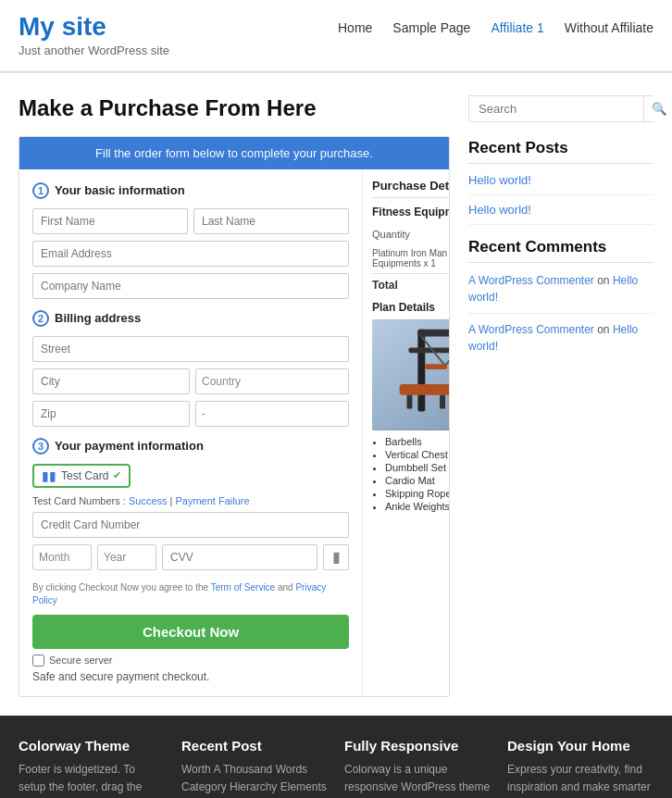 Image resolution: width=672 pixels, height=798 pixels. Describe the element at coordinates (62, 557) in the screenshot. I see `month-select: Month` at that location.